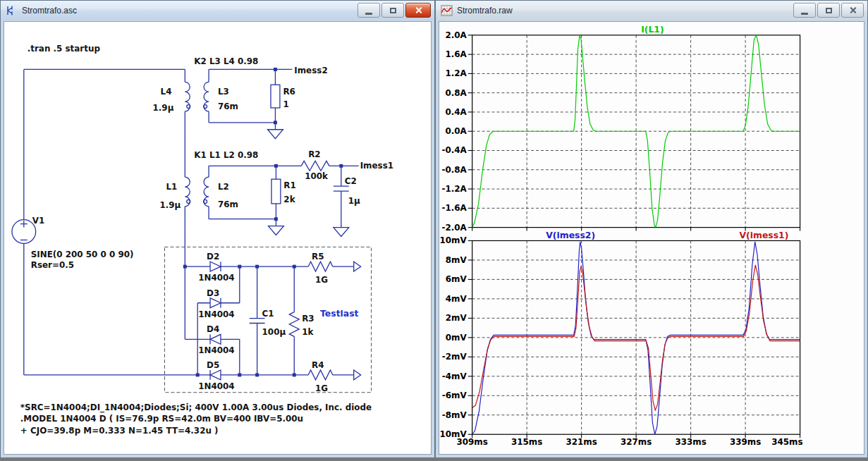  What do you see at coordinates (274, 332) in the screenshot?
I see `c1-value: 100µ` at bounding box center [274, 332].